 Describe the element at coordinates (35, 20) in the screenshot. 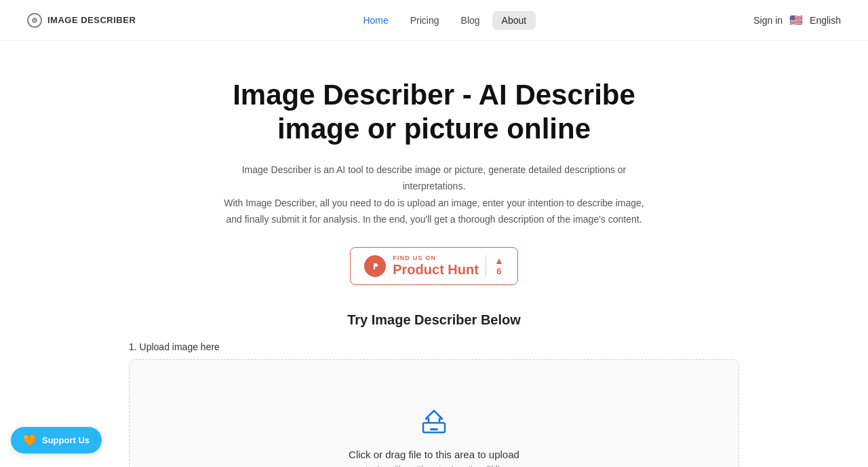

I see `logo-icon` at that location.